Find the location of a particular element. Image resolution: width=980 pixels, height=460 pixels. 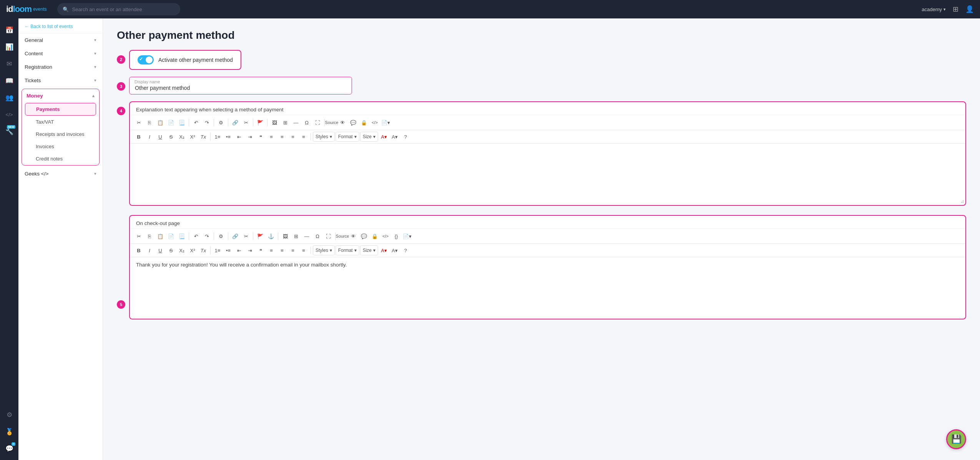

search-input is located at coordinates (123, 9).